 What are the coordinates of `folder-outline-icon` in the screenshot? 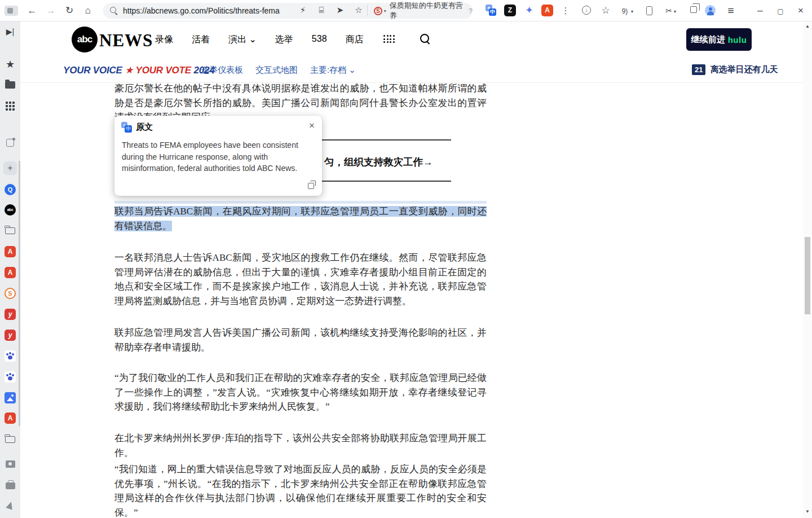 It's located at (10, 231).